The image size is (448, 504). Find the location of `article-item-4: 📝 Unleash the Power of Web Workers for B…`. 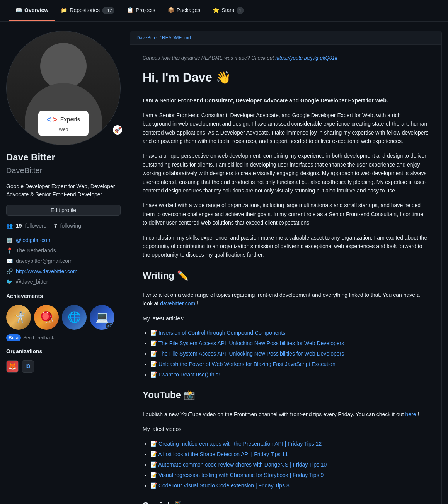

article-item-4: 📝 Unleash the Power of Web Workers for B… is located at coordinates (290, 364).